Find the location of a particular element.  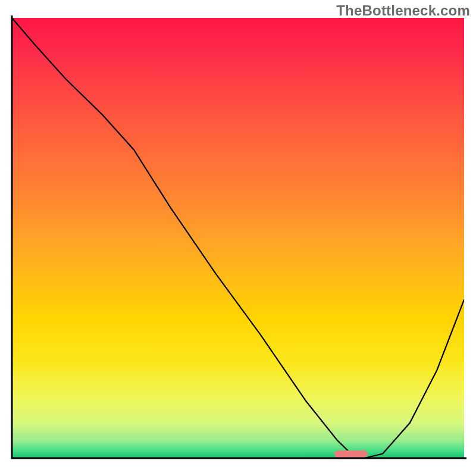

watermark-text: TheBottleneck.com is located at coordinates (403, 11).